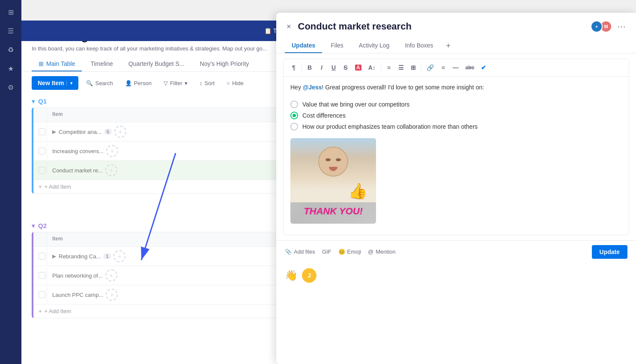  I want to click on group-q1-chevron: ▾, so click(33, 101).